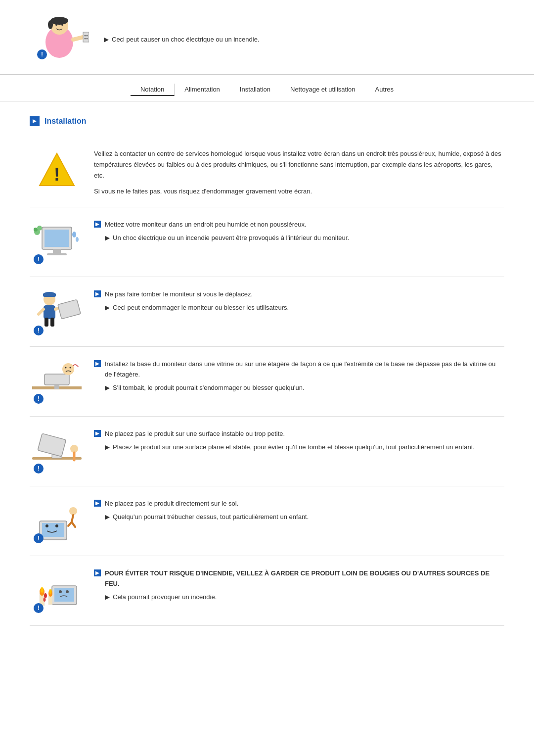 This screenshot has width=534, height=756. Describe the element at coordinates (305, 598) in the screenshot. I see `block-6-sub-bullet: ▶ Cela pourrait provoquer un incendie.` at that location.